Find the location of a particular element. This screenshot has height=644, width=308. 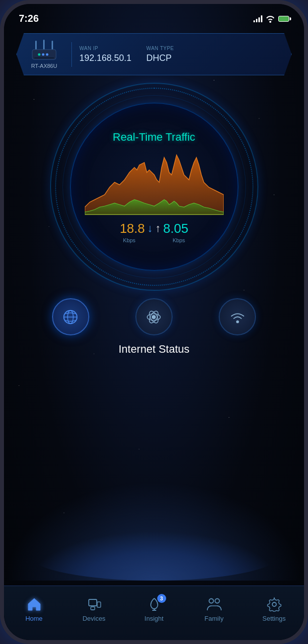

battery-icon is located at coordinates (284, 19).